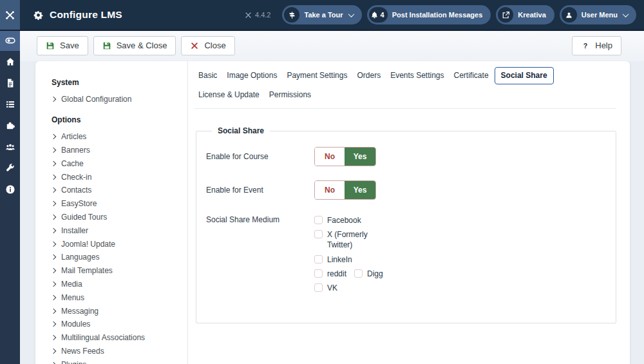 This screenshot has height=364, width=644. Describe the element at coordinates (120, 204) in the screenshot. I see `sidebar-item-easystore: EasyStore` at that location.